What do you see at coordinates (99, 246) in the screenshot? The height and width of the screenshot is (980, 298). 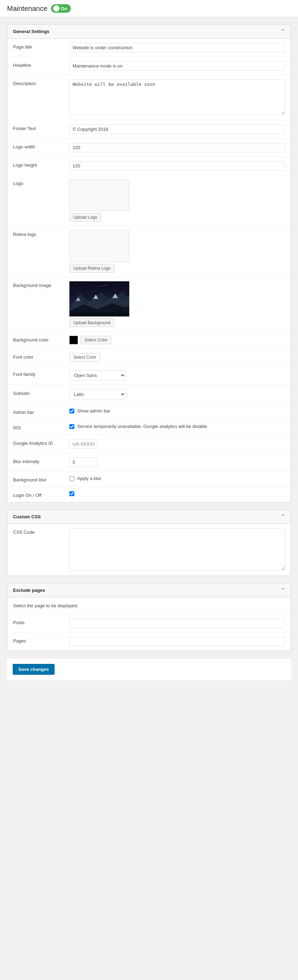 I see `retina-logo-upload-area` at bounding box center [99, 246].